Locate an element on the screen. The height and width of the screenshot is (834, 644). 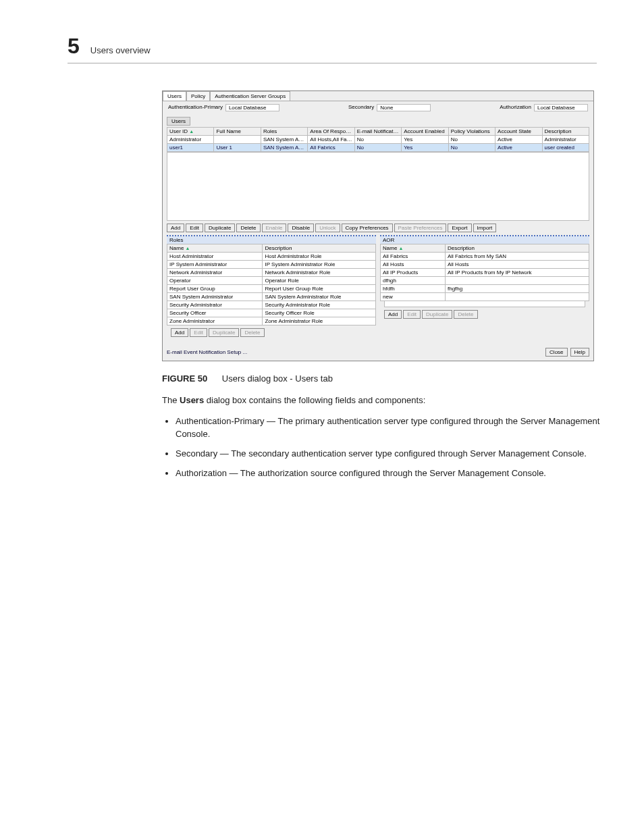
roles-panel-title: Roles is located at coordinates (271, 240).